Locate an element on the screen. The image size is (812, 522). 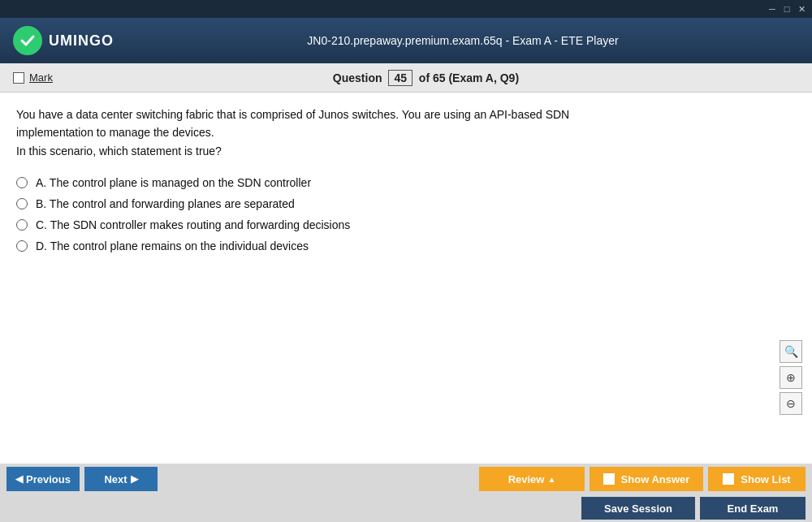
question-line1: You have a data center switching fabric … is located at coordinates (292, 114).